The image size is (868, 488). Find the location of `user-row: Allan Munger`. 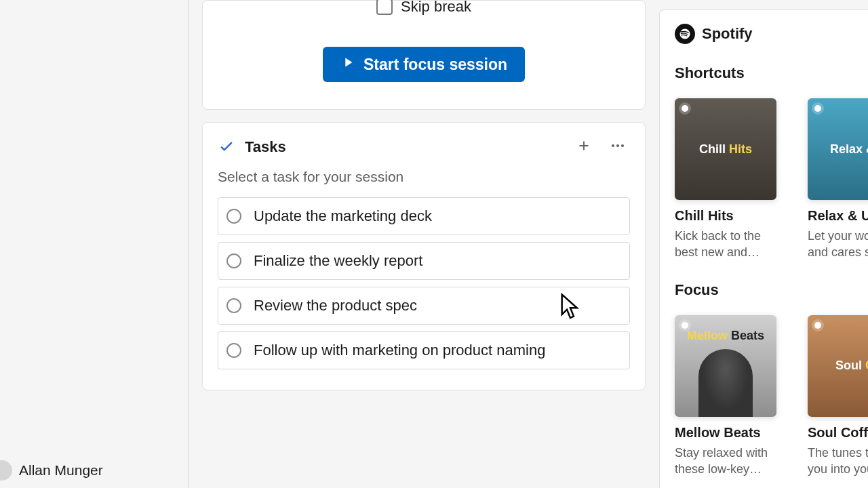

user-row: Allan Munger is located at coordinates (52, 470).